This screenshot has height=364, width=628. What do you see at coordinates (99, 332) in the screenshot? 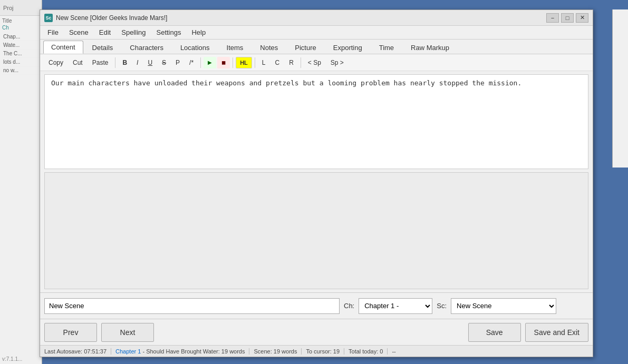
I see `left-nav-buttons: Prev Next` at bounding box center [99, 332].